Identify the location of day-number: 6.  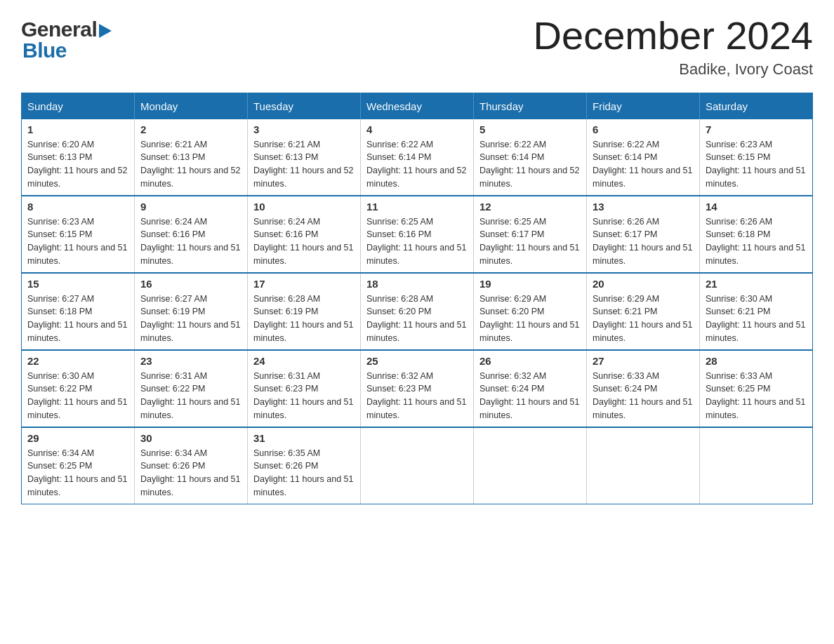
(643, 129).